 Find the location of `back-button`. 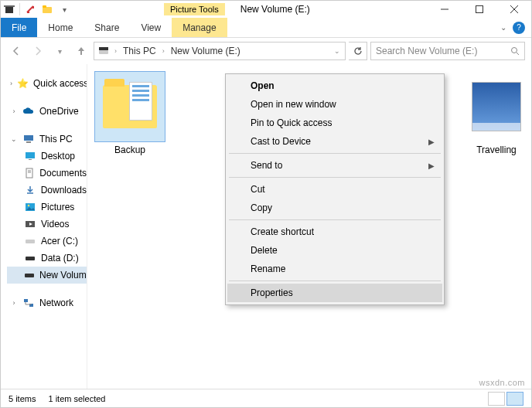

back-button is located at coordinates (16, 51).